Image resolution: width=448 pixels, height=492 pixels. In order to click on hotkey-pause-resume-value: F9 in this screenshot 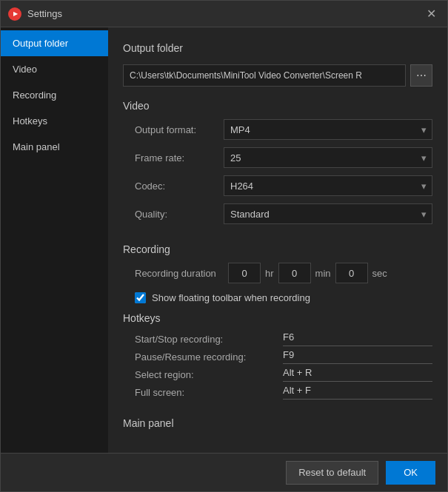, I will do `click(358, 357)`.